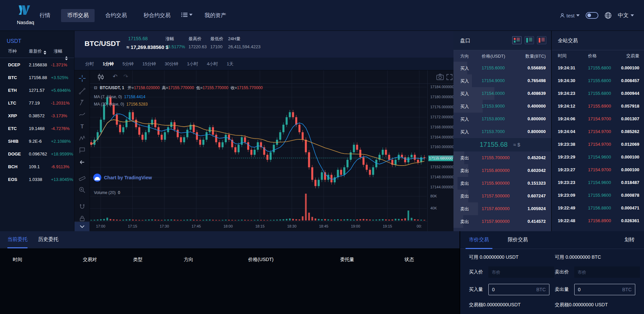 Image resolution: width=644 pixels, height=314 pixels. I want to click on trade-row: 19:23:3817154.97000.012069, so click(598, 144).